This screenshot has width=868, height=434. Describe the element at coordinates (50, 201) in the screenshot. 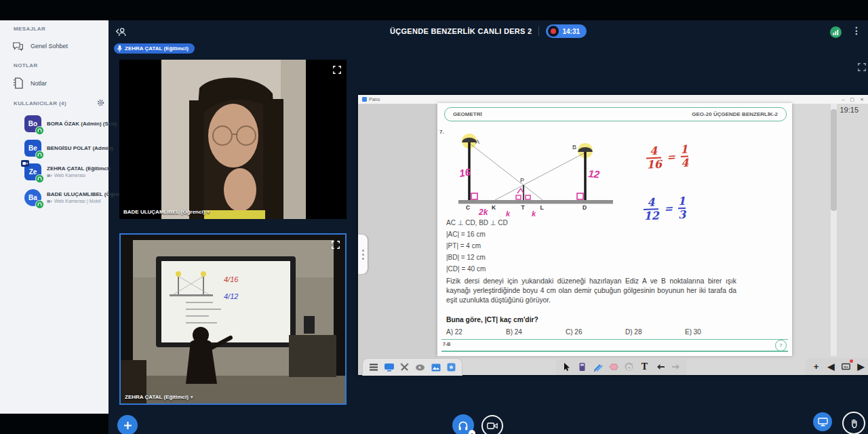

I see `camera-mini-icon` at that location.